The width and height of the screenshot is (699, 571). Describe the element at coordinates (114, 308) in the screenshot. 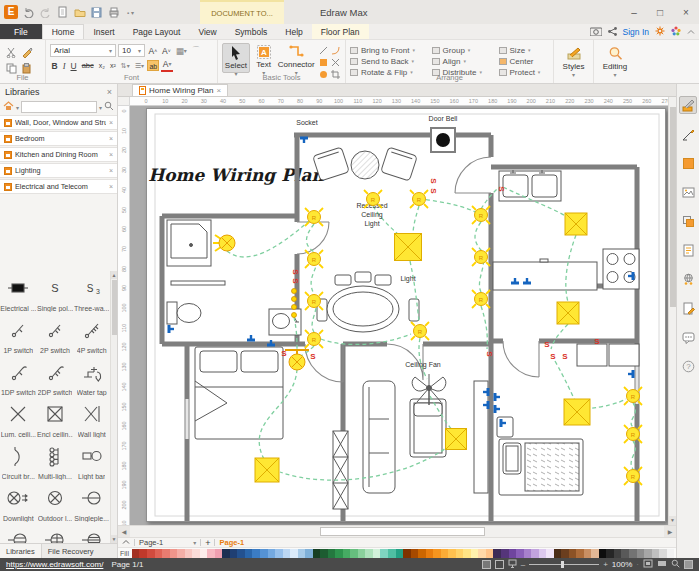

I see `scrollbar-thumb` at that location.